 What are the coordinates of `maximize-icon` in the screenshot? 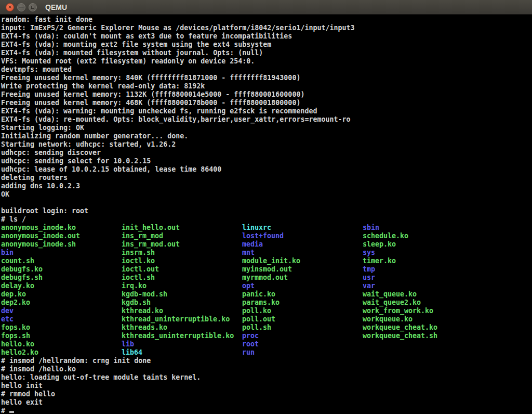 It's located at (33, 7).